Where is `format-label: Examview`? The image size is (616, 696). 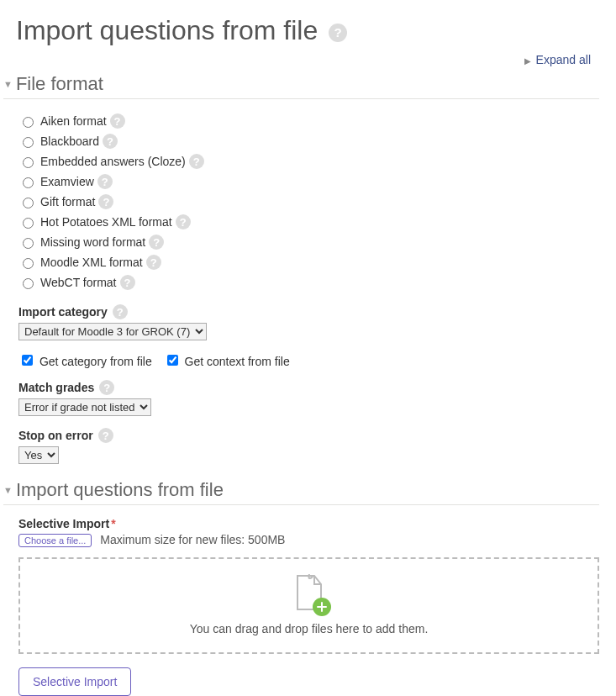
format-label: Examview is located at coordinates (67, 182).